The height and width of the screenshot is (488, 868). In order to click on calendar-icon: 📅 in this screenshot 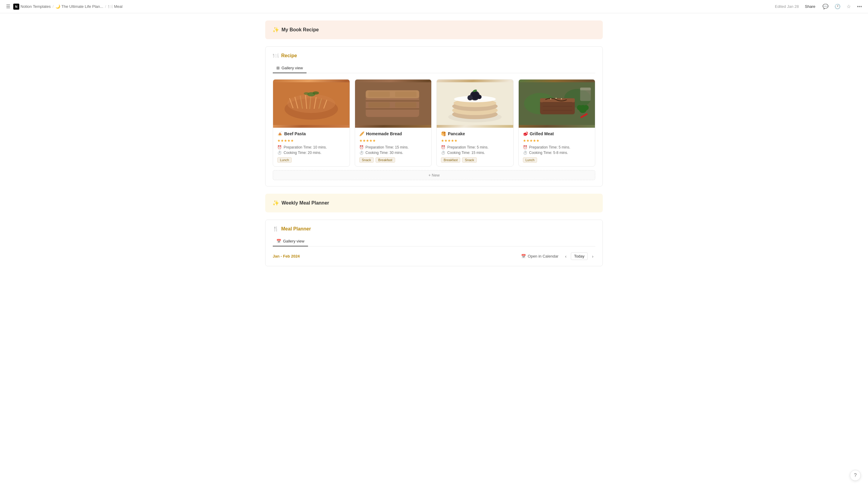, I will do `click(279, 241)`.